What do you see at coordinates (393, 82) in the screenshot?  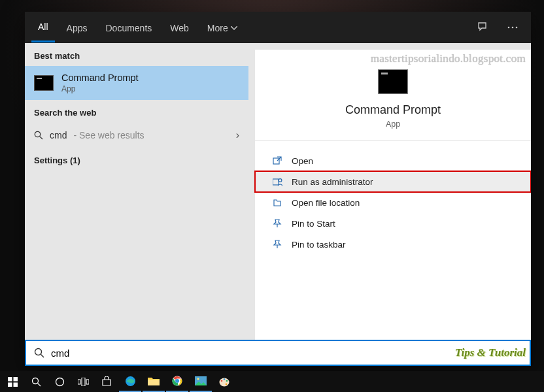 I see `cmd-icon-large` at bounding box center [393, 82].